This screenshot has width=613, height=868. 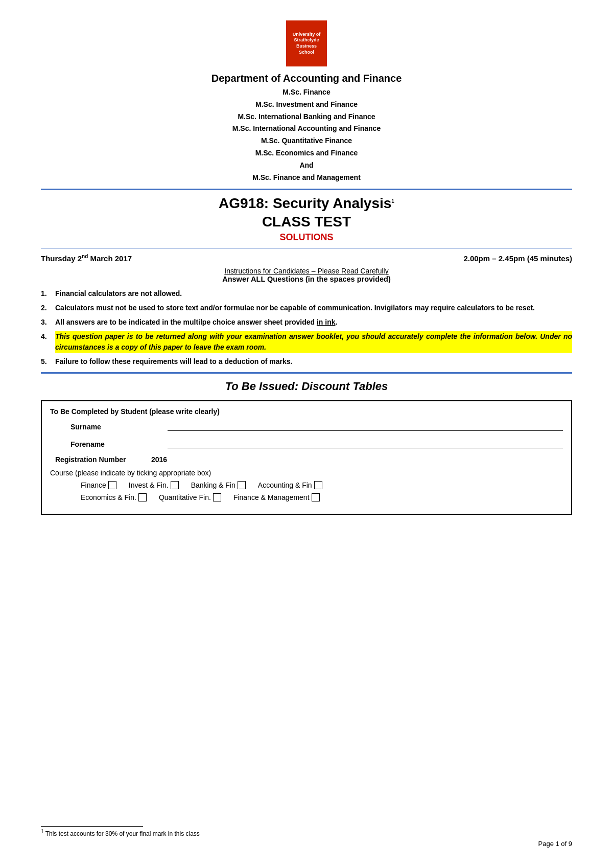 I want to click on finance-label: Finance, so click(x=93, y=485).